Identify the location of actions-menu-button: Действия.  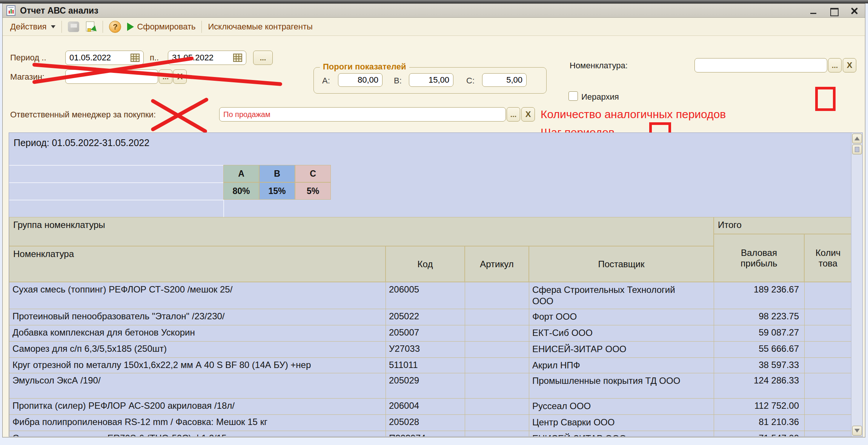
(33, 27).